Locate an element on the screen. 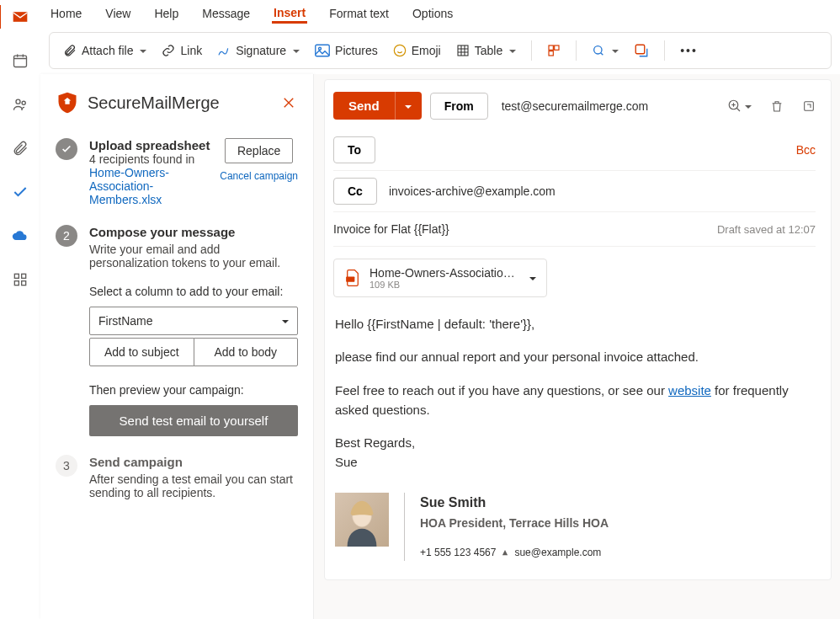 The height and width of the screenshot is (619, 840). signature-email: sue@example.com is located at coordinates (557, 552).